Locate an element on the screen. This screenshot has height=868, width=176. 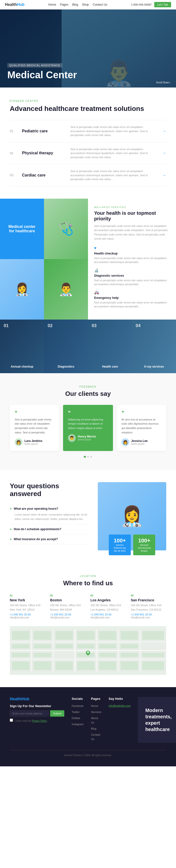
location-email-4: info@email.com is located at coordinates (149, 617).